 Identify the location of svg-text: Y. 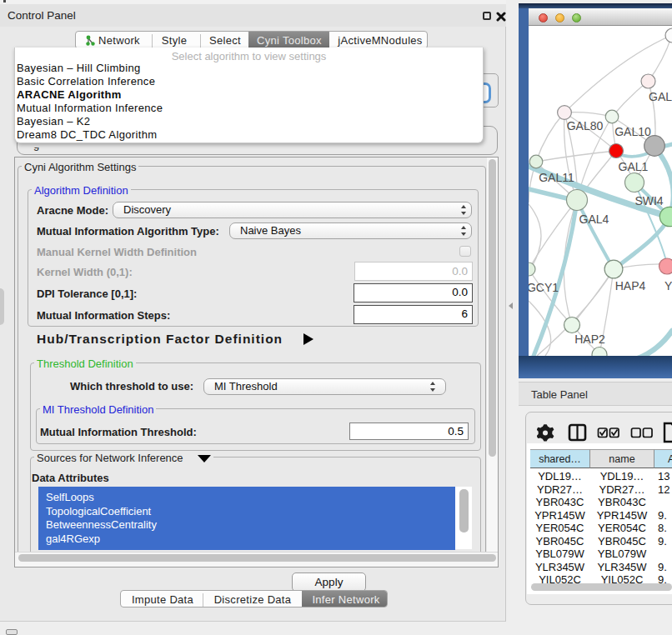
(669, 286).